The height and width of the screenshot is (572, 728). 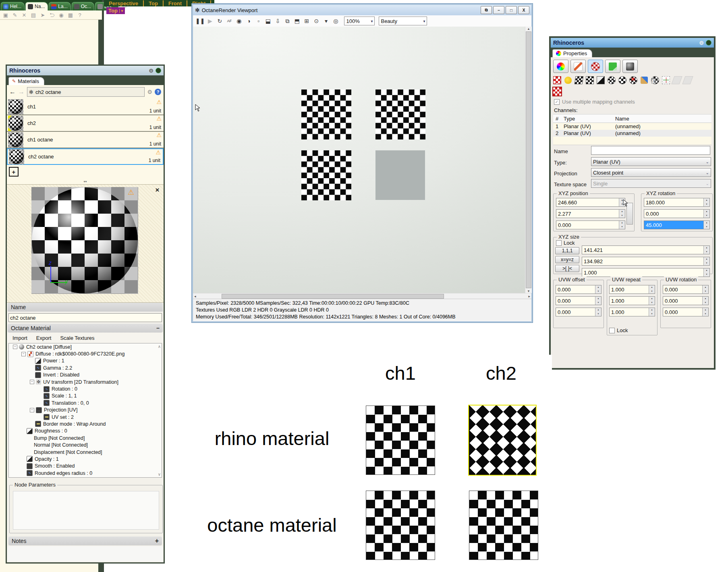 What do you see at coordinates (220, 21) in the screenshot?
I see `restart-button: ↻` at bounding box center [220, 21].